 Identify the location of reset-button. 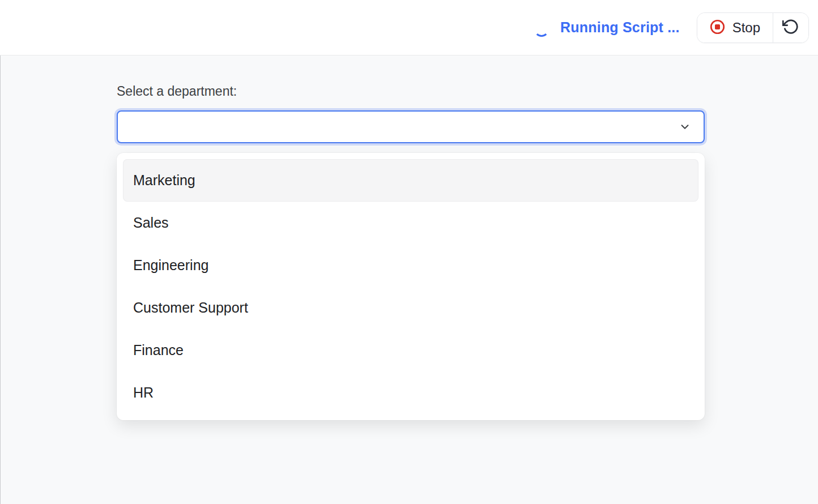
(791, 28).